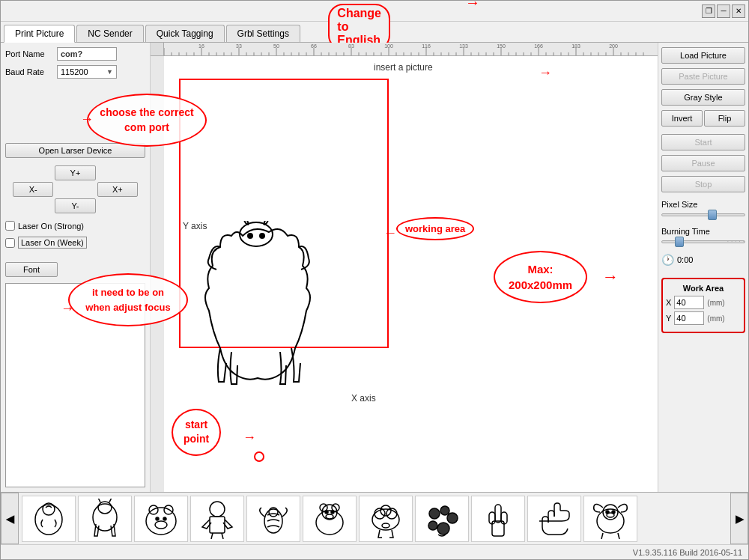  I want to click on gray-style-button: Gray Style, so click(703, 97).